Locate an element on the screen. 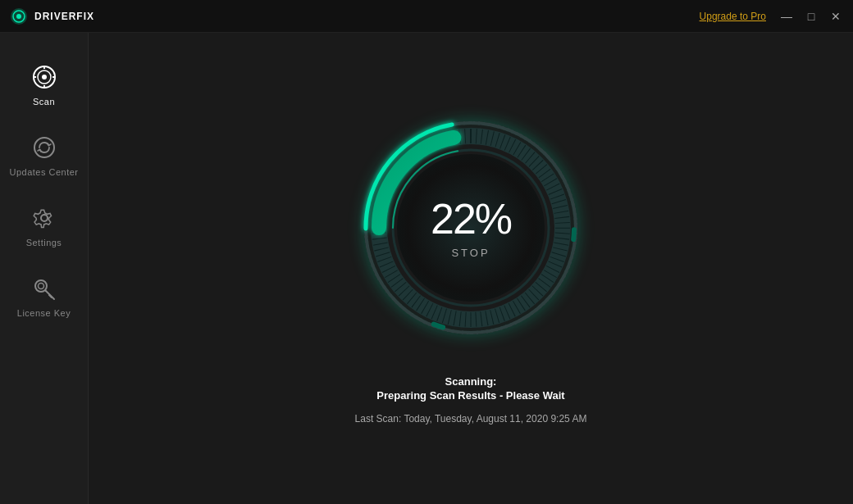  circle-center: 22% STOP is located at coordinates (471, 228).